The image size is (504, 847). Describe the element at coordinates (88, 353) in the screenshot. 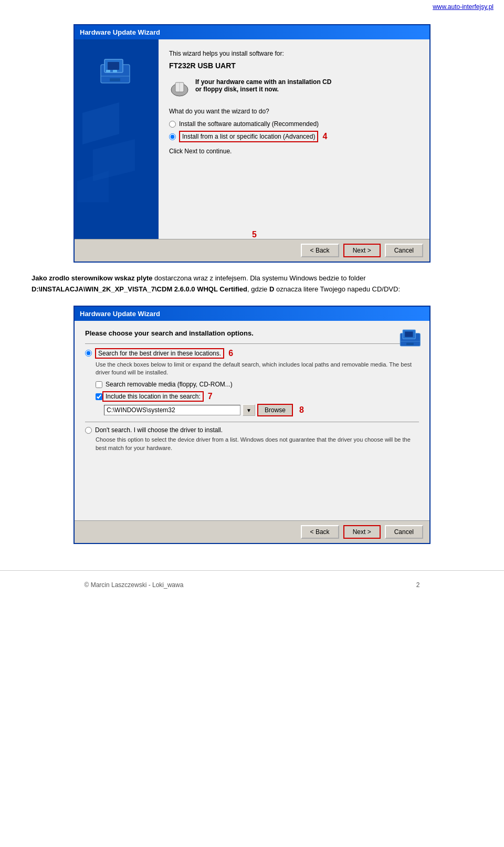

I see `radio-search-best` at that location.